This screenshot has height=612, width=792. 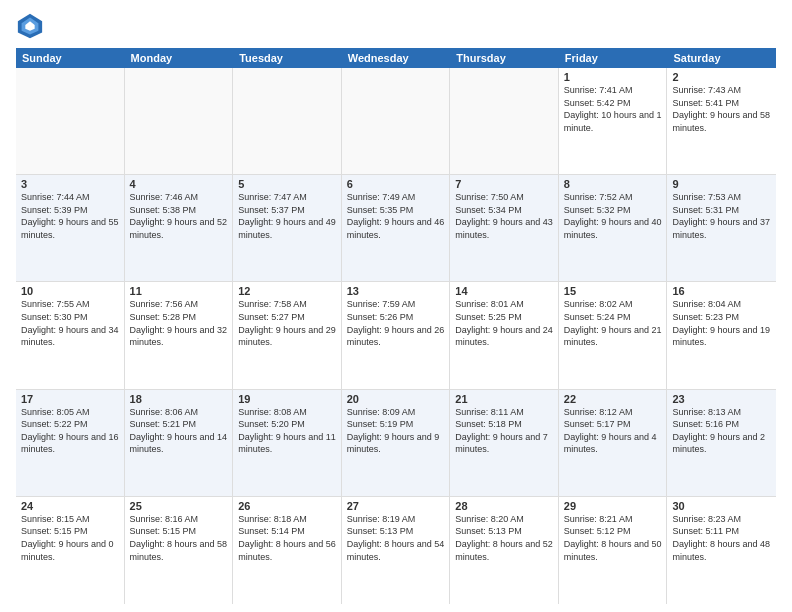 I want to click on header-day-friday: Friday, so click(x=614, y=58).